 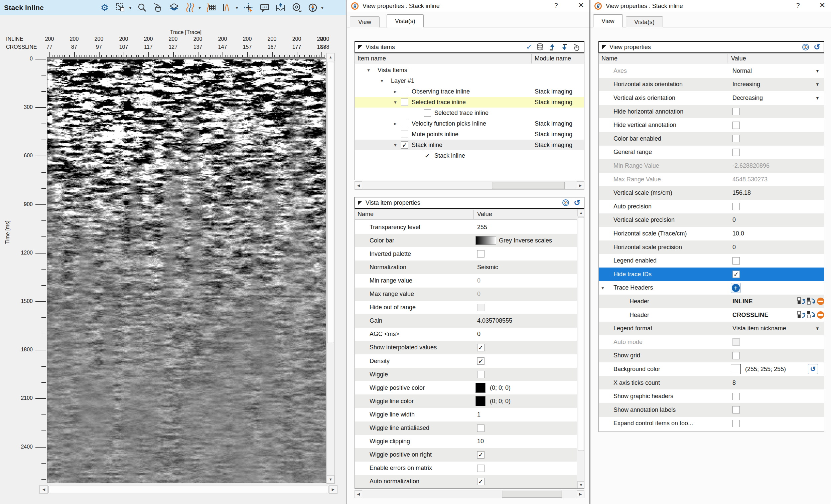 I want to click on property-row: HeaderINLINE, so click(x=711, y=301).